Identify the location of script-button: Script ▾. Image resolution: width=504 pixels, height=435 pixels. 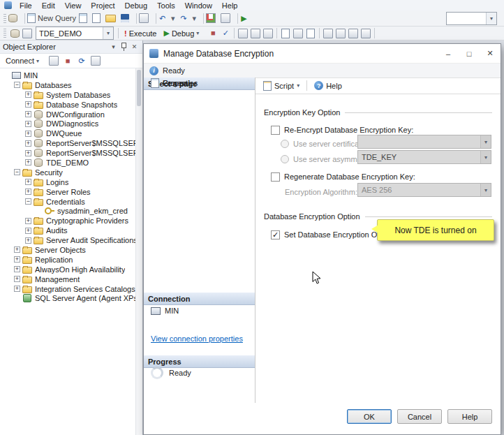
(281, 85).